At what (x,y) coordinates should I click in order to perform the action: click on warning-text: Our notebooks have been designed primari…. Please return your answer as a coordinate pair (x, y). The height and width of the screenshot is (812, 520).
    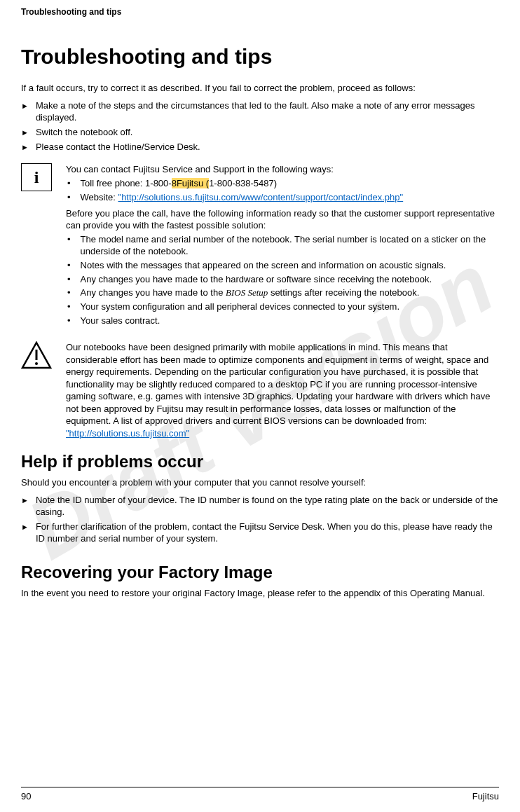
    Looking at the image, I should click on (282, 390).